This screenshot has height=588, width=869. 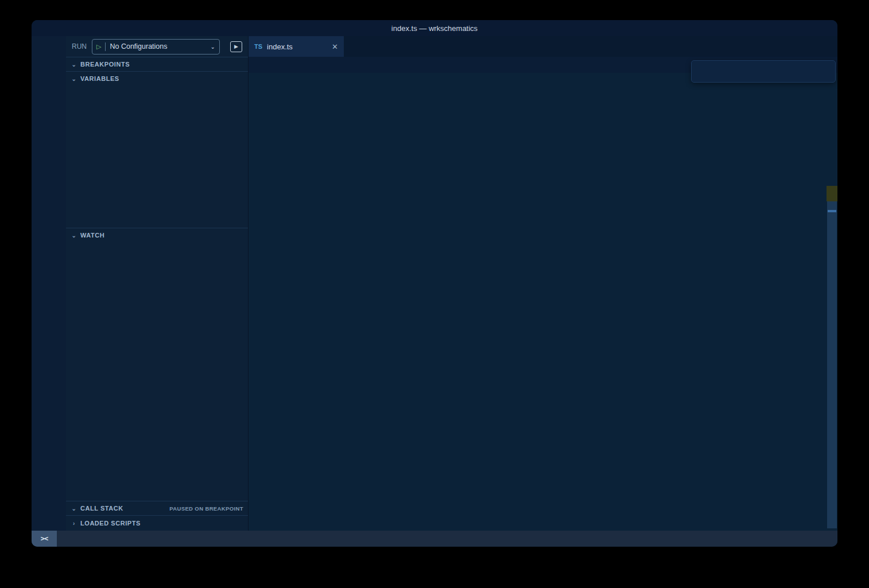 I want to click on loaded-scripts-title: LOADED SCRIPTS, so click(x=110, y=523).